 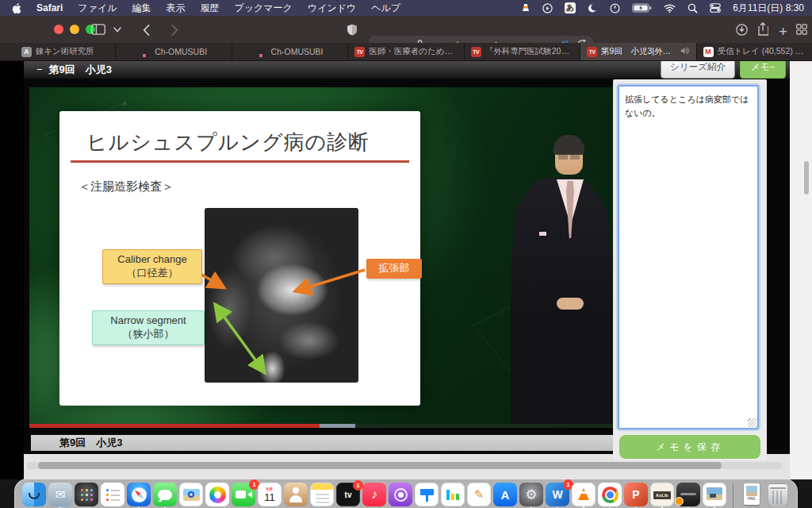 What do you see at coordinates (296, 495) in the screenshot?
I see `dock-icon-contacts` at bounding box center [296, 495].